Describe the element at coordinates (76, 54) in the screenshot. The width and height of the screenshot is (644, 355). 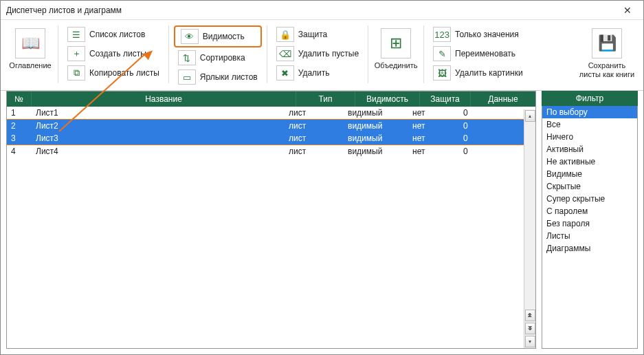
I see `plus-icon: ＋` at that location.